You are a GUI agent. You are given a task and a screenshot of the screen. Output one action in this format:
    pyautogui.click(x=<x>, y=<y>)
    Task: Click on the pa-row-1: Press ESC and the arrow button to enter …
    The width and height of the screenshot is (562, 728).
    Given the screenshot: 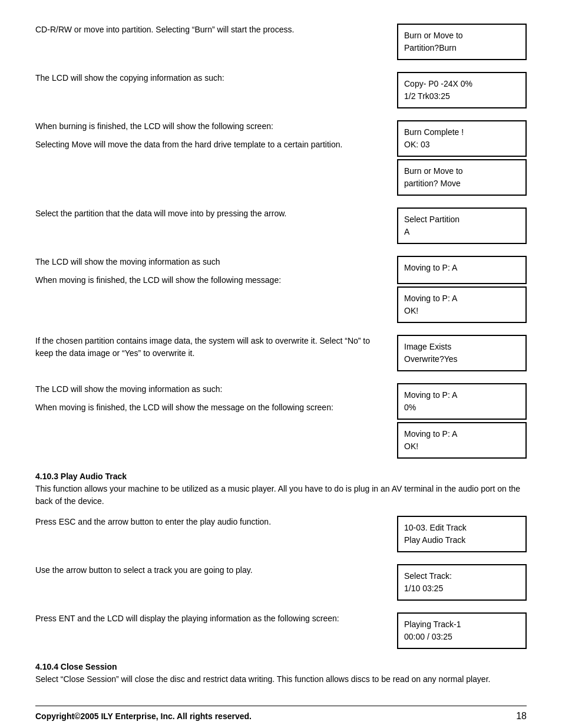 What is the action you would take?
    pyautogui.click(x=281, y=534)
    